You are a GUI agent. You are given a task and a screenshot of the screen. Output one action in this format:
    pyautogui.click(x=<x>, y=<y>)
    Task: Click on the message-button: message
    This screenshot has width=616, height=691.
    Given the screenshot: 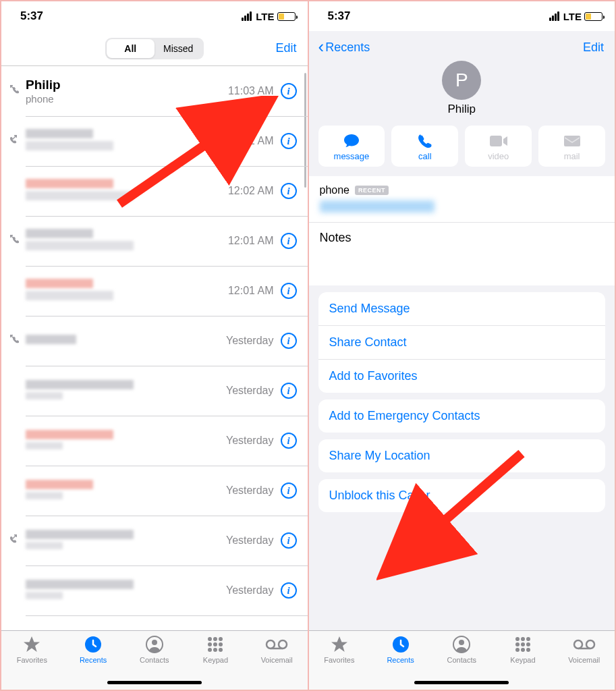 What is the action you would take?
    pyautogui.click(x=352, y=146)
    